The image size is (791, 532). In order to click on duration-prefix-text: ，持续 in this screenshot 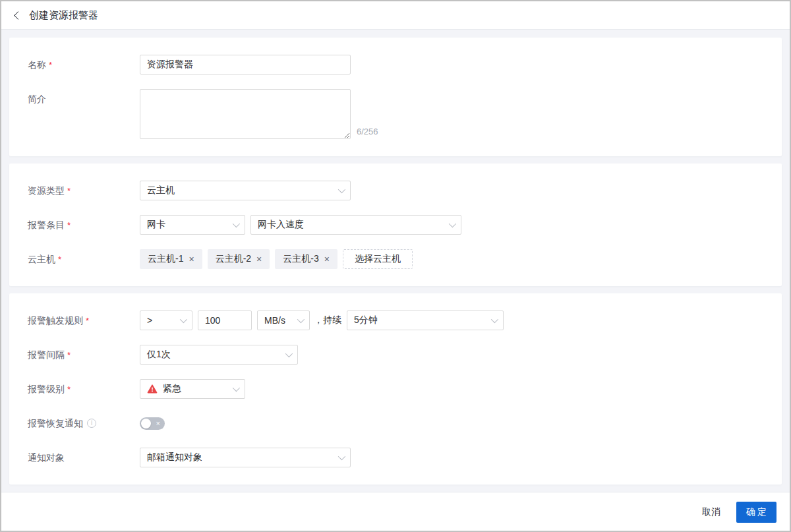, I will do `click(328, 320)`.